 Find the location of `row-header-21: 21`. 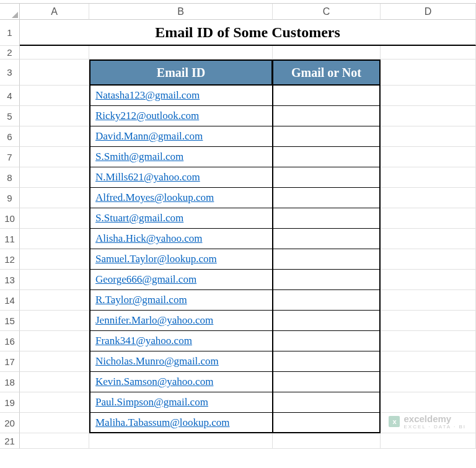

row-header-21: 21 is located at coordinates (10, 441).